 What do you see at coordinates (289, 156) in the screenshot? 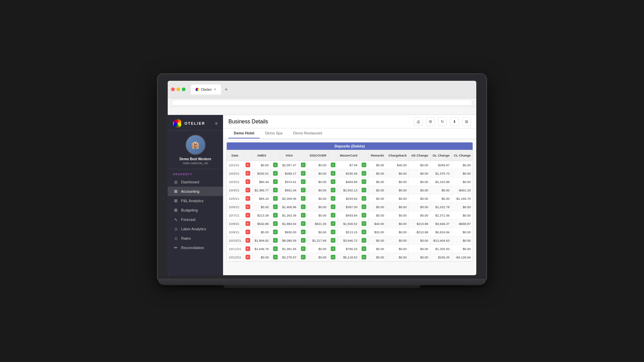
I see `th-visa: VISA` at bounding box center [289, 156].